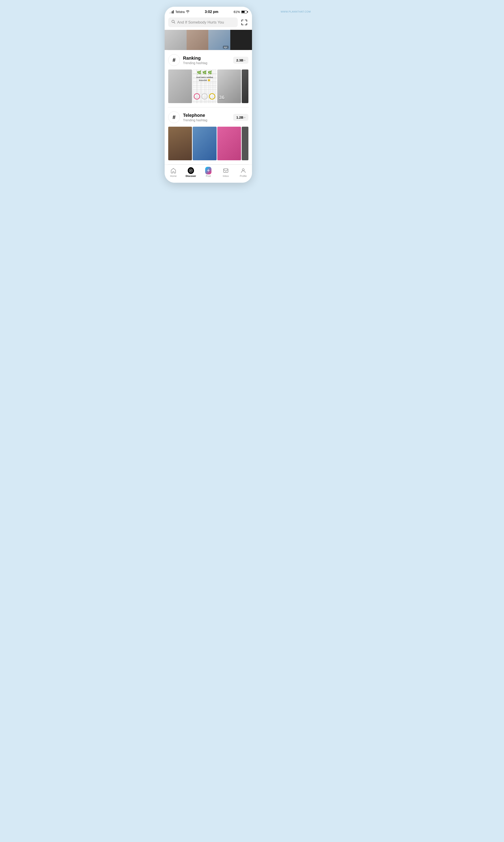 The image size is (504, 842). What do you see at coordinates (241, 118) in the screenshot?
I see `telephone-count: 1.2B ›` at bounding box center [241, 118].